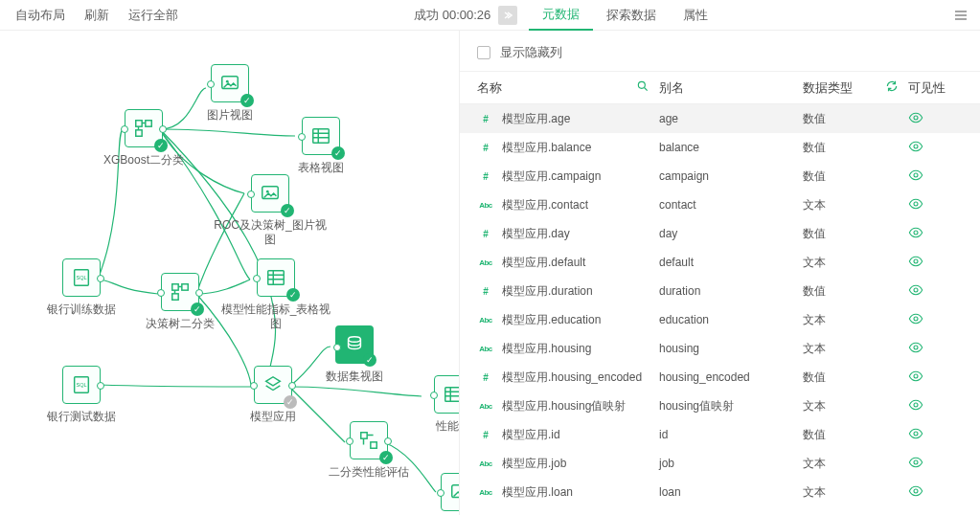 Image resolution: width=980 pixels, height=515 pixels. I want to click on status-label: 成功, so click(426, 15).